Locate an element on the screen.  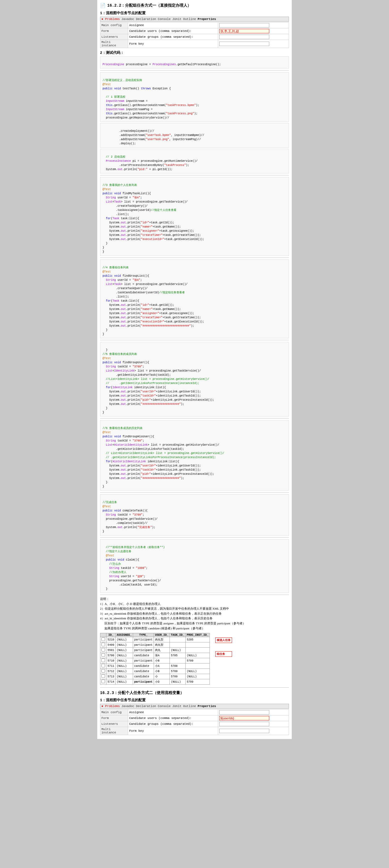
tab2-junit: JUnit is located at coordinates (177, 706).